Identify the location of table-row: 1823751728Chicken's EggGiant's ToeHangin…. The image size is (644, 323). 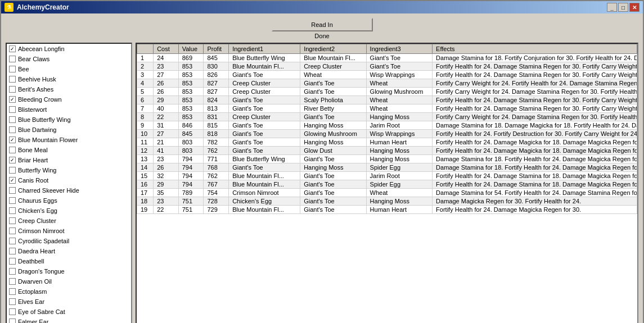
(387, 201).